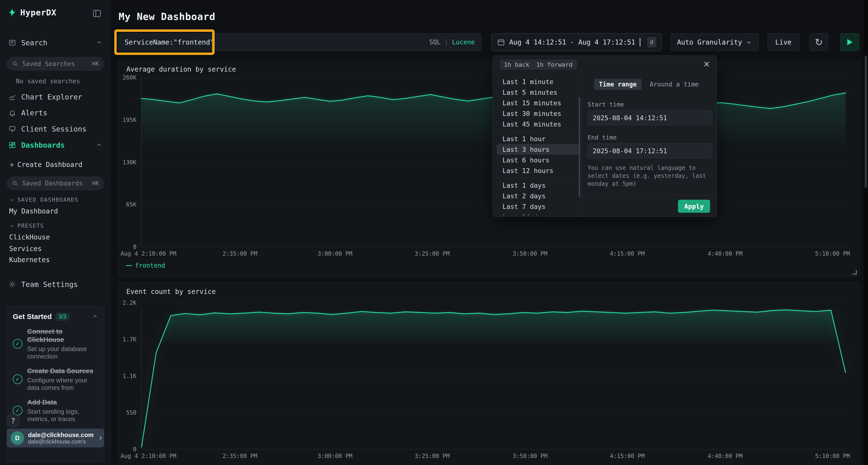 This screenshot has height=465, width=868. What do you see at coordinates (652, 42) in the screenshot?
I see `shortcut-d-badge: d` at bounding box center [652, 42].